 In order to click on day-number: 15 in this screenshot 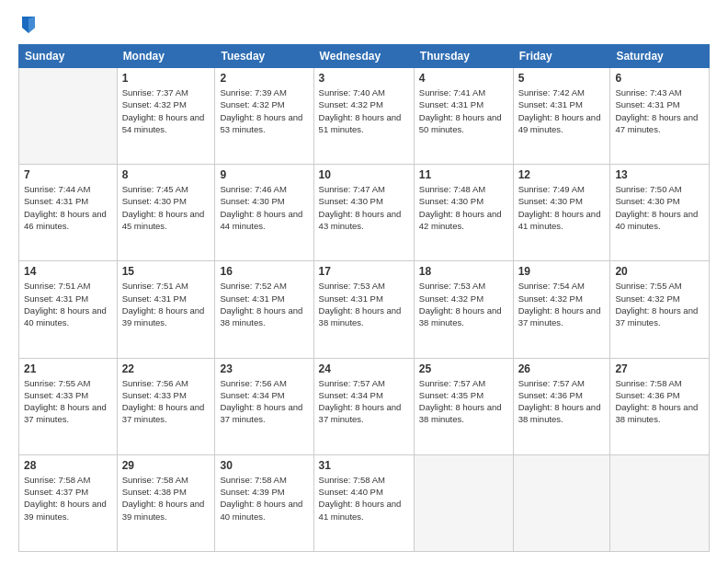, I will do `click(166, 271)`.